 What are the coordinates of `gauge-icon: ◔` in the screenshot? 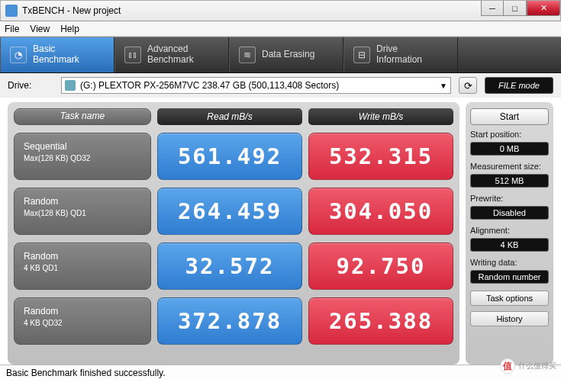 It's located at (18, 55).